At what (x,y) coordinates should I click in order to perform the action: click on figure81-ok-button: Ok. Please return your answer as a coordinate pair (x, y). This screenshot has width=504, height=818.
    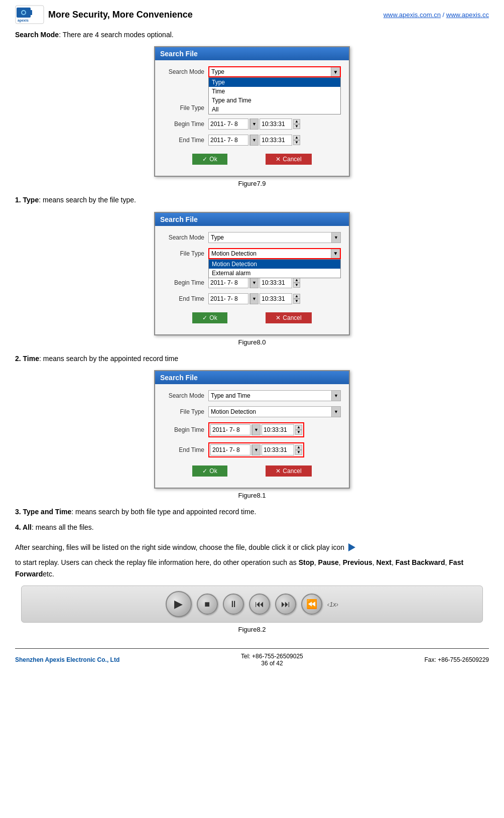
    Looking at the image, I should click on (210, 471).